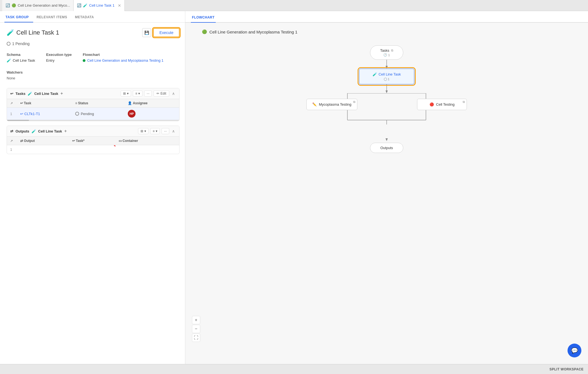  Describe the element at coordinates (196, 320) in the screenshot. I see `zoom-in-button: +` at that location.